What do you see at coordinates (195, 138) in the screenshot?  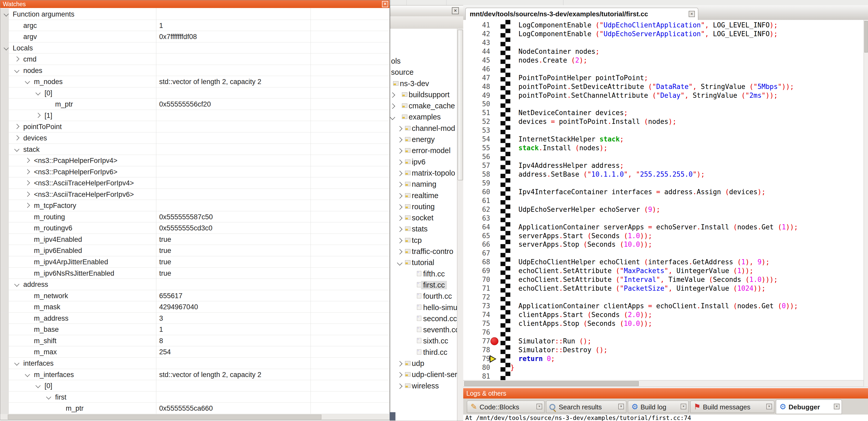 I see `watch-row: devices` at bounding box center [195, 138].